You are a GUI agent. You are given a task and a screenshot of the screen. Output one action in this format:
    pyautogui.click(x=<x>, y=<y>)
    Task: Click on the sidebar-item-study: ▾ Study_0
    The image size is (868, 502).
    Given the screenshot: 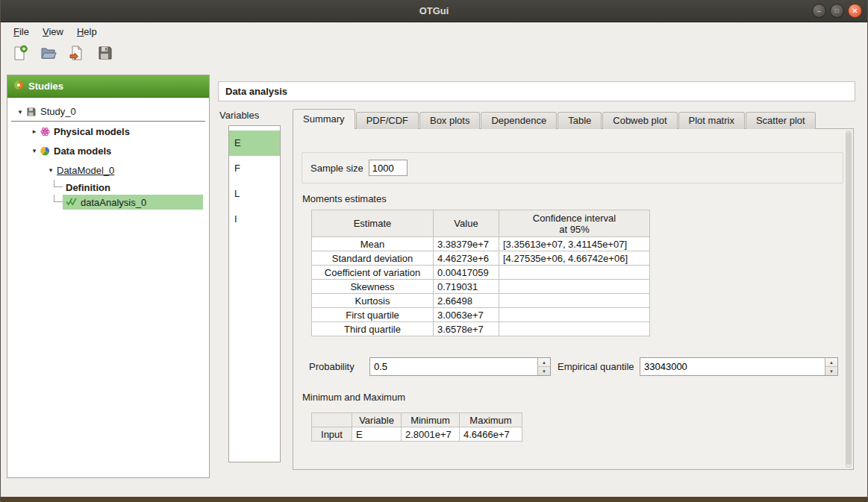 What is the action you would take?
    pyautogui.click(x=108, y=112)
    